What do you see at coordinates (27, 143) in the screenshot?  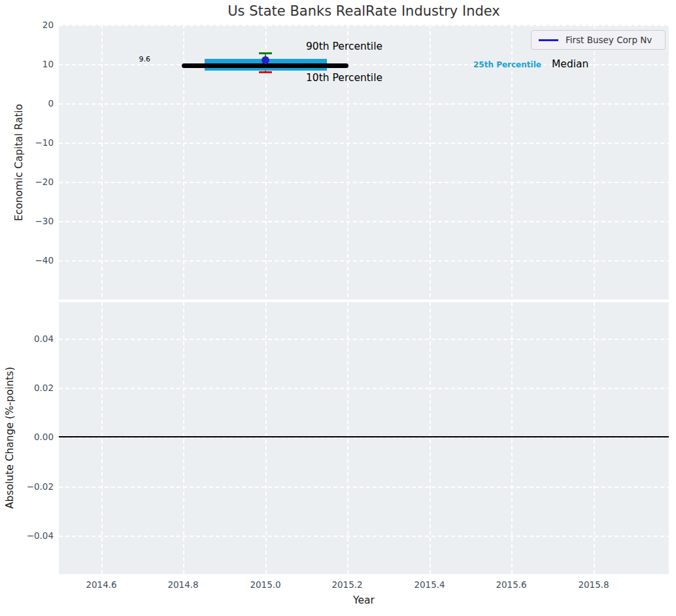 I see `ytick-label: −10` at bounding box center [27, 143].